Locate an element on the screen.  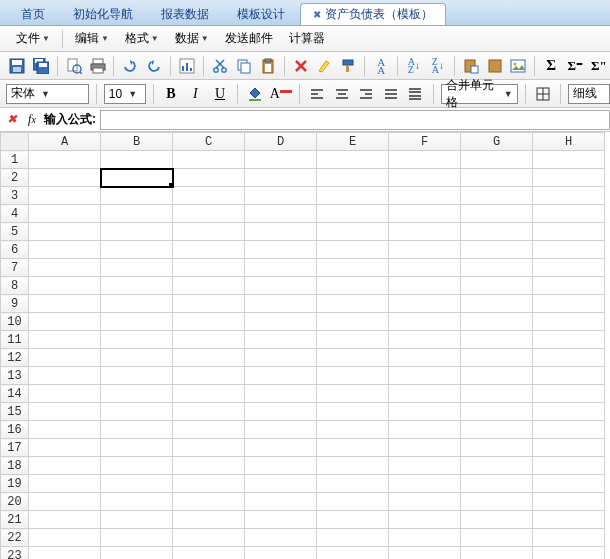
font-size-select: 10▼ is located at coordinates (125, 94).